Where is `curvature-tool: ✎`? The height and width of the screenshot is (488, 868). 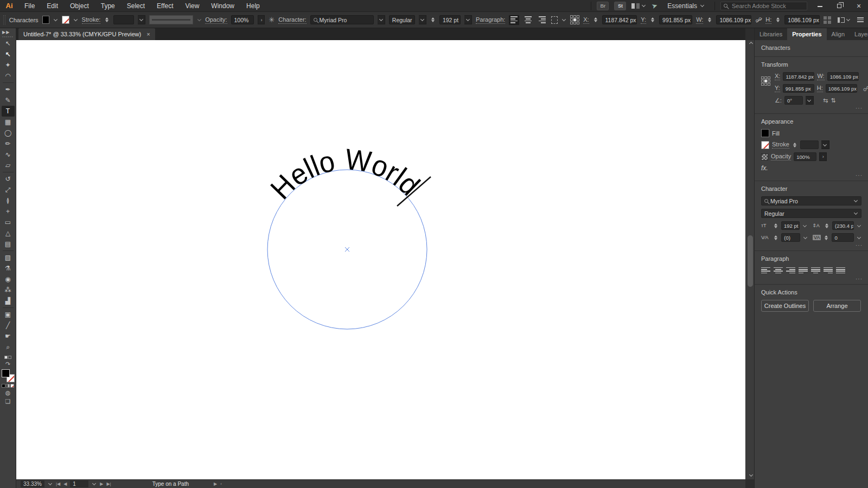 curvature-tool: ✎ is located at coordinates (8, 100).